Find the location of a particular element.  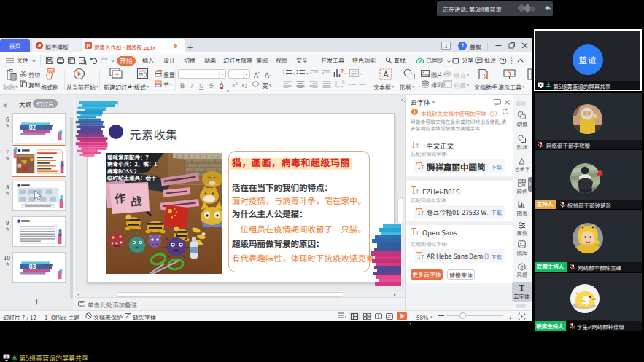

svg-text: 作 is located at coordinates (120, 198).